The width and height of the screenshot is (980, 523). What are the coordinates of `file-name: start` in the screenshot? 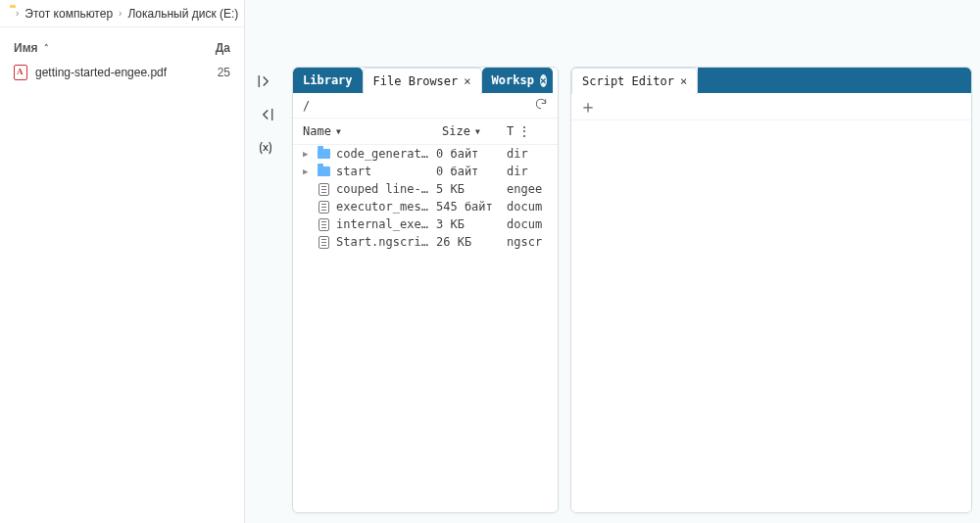 It's located at (383, 171).